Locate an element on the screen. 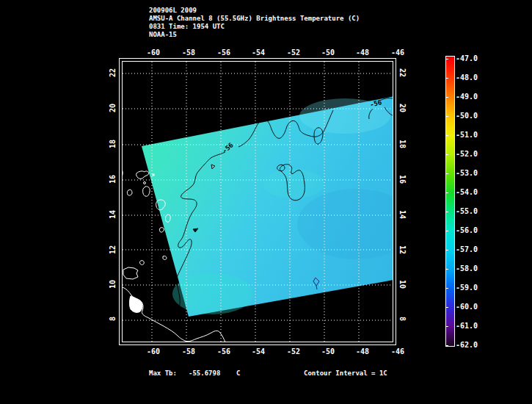  colorbar-tick-label: -51.0 is located at coordinates (467, 135).